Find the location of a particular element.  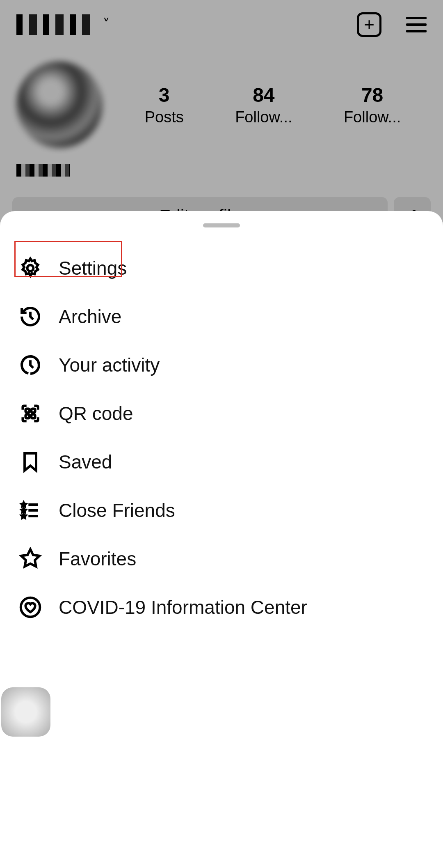

followers-stat: 84 Follow... is located at coordinates (263, 105).